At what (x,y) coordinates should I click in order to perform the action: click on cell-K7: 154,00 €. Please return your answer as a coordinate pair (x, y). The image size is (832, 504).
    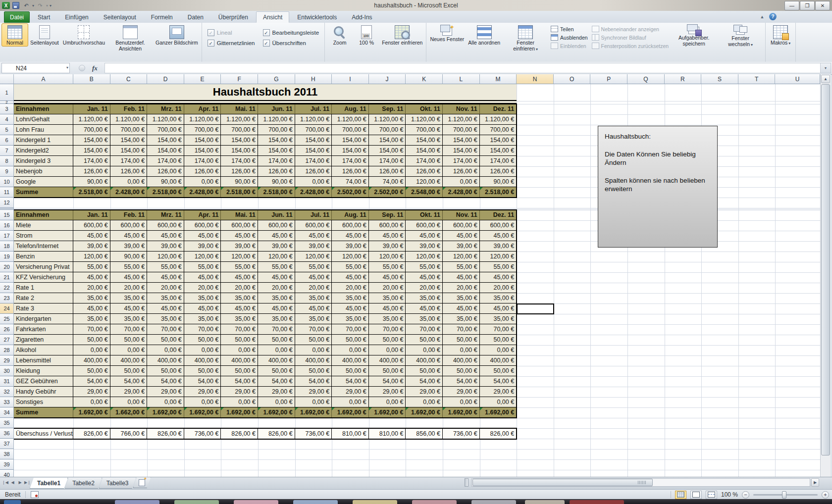
    Looking at the image, I should click on (424, 151).